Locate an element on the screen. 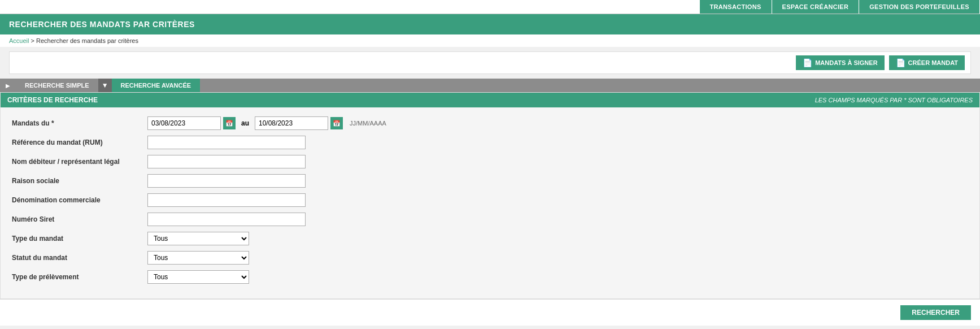 This screenshot has height=329, width=980. au-label: au is located at coordinates (245, 123).